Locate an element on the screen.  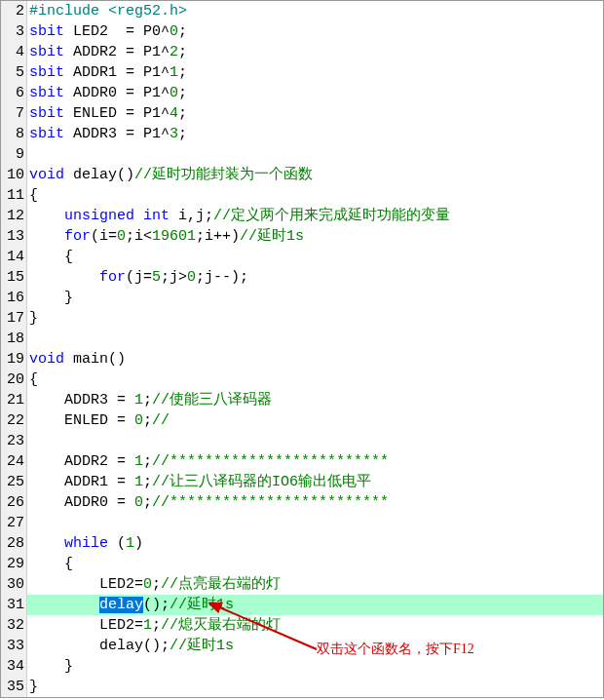
code-line: 21 ADDR3 = 1;//使能三八译码器 is located at coordinates (302, 400).